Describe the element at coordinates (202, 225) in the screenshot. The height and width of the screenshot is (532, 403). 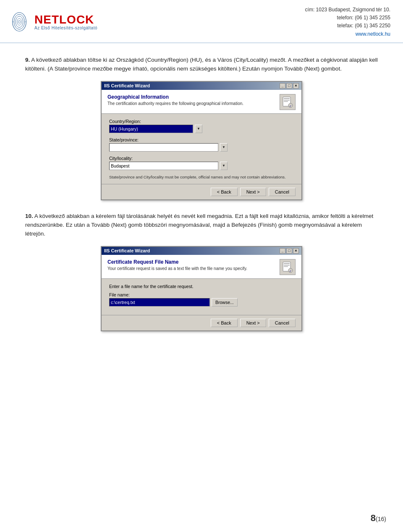
I see `step10-paragraph: 10. A következő ablakban a kérelem fájl …` at that location.